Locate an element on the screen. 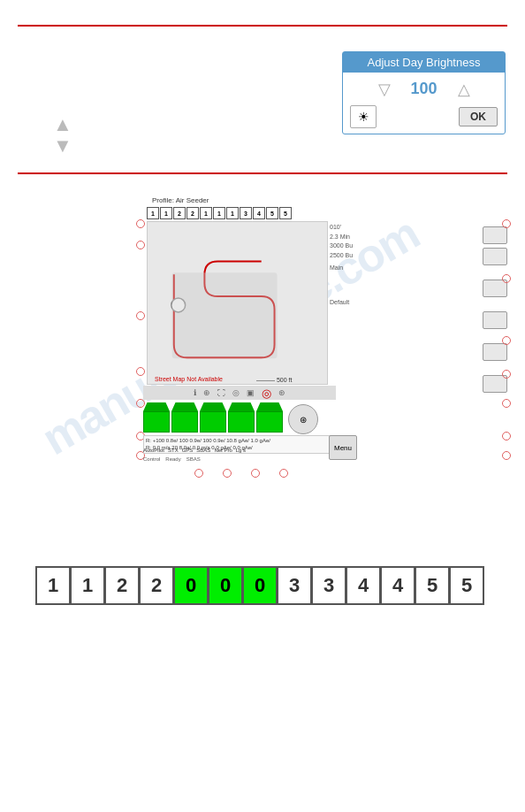 This screenshot has width=525, height=812. circle-marker-r2 is located at coordinates (506, 279).